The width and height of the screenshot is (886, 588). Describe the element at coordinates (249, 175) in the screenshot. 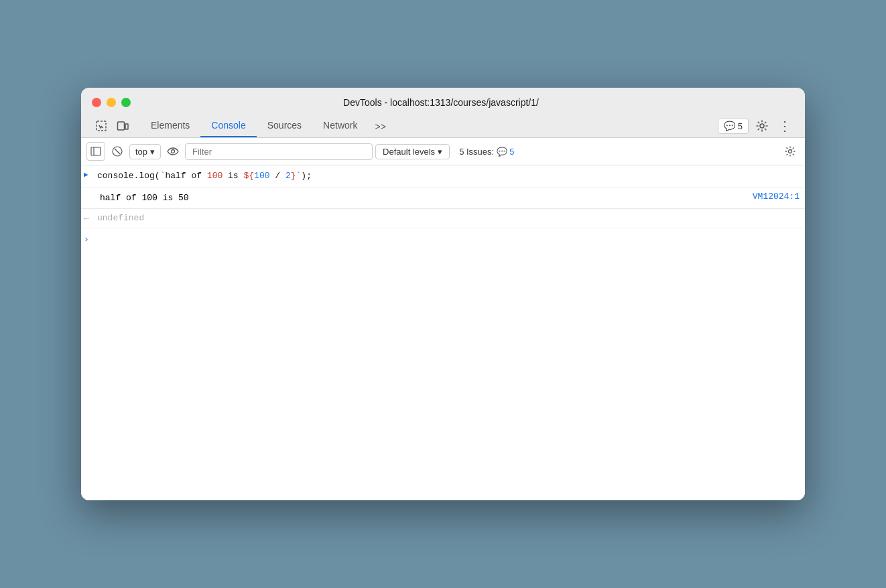

I see `code-dollar-open: ${` at that location.